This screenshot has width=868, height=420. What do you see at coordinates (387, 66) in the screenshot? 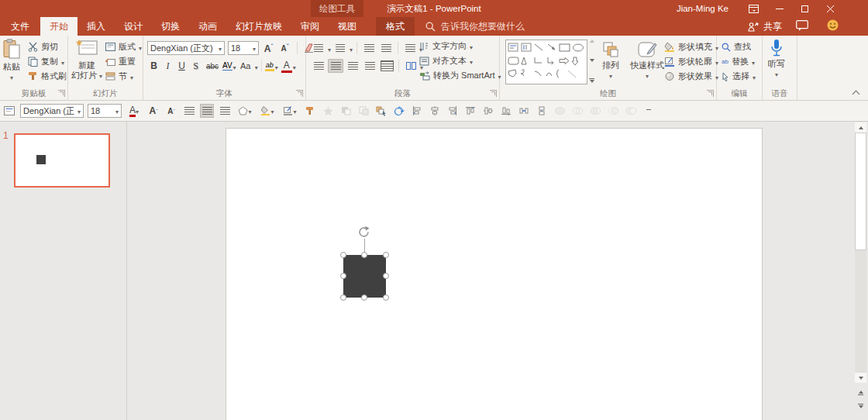
I see `distribute-text-button` at bounding box center [387, 66].